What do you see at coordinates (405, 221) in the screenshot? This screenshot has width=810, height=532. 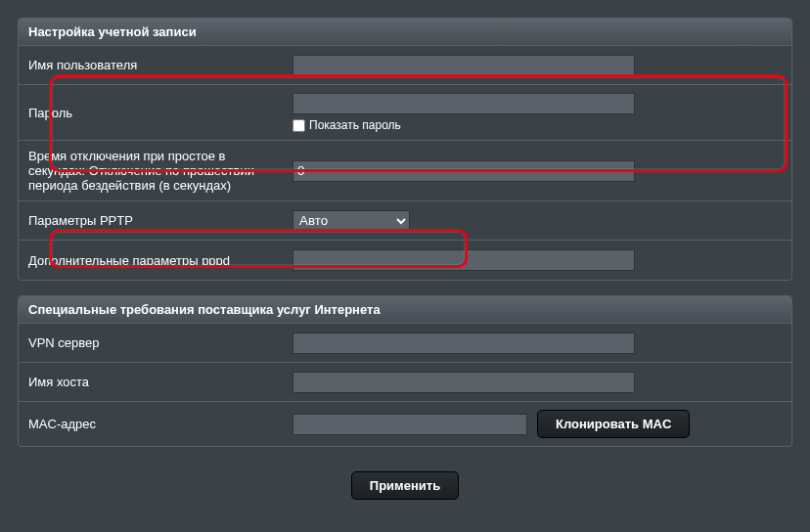 I see `pptp-row: Параметры PPTP Авто` at bounding box center [405, 221].